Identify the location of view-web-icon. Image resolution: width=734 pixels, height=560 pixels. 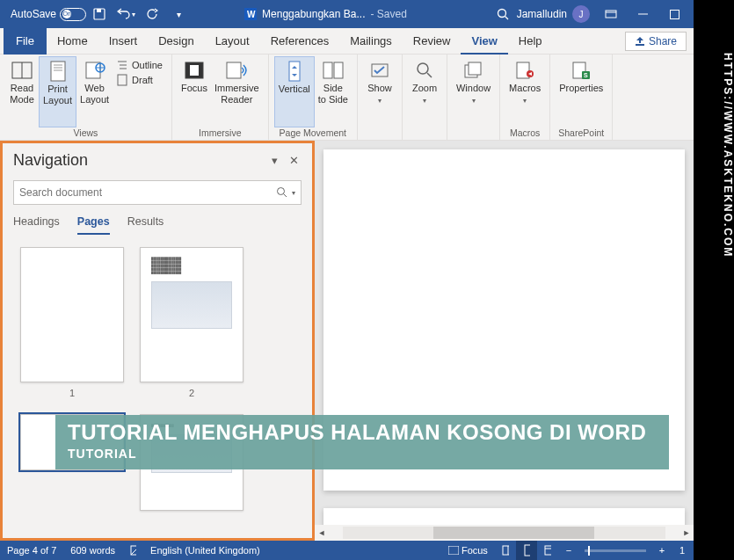
(548, 550).